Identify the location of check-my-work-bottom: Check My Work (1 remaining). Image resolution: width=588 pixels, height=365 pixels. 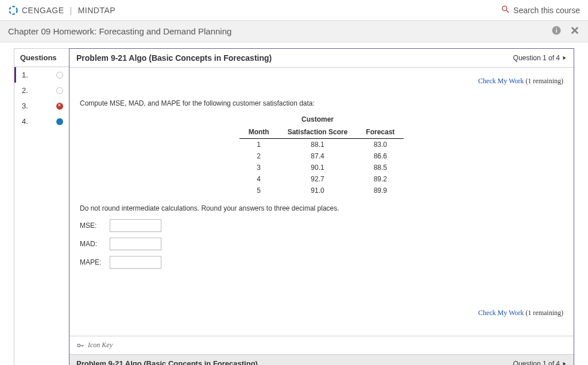
(322, 313).